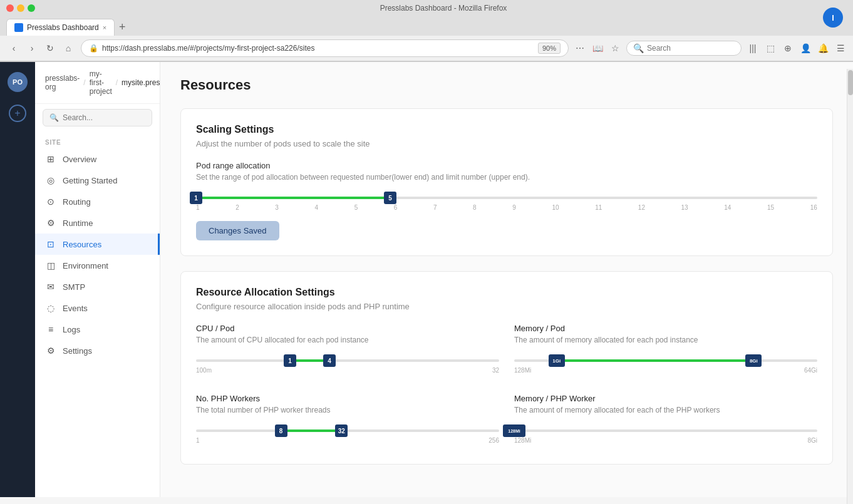 The image size is (853, 504). What do you see at coordinates (514, 431) in the screenshot?
I see `memory-php-thumb: 128Mi` at bounding box center [514, 431].